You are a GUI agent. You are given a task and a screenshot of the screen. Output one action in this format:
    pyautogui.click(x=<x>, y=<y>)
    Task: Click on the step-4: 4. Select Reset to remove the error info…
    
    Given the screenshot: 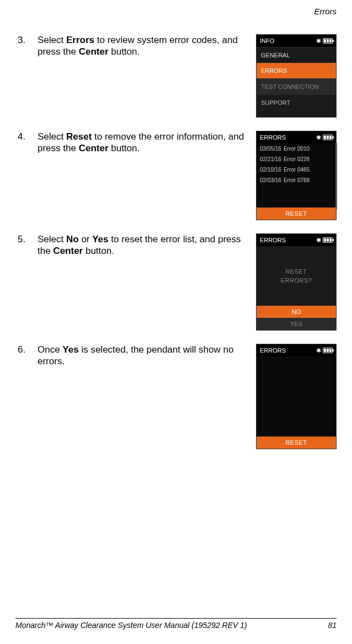 What is the action you would take?
    pyautogui.click(x=176, y=175)
    